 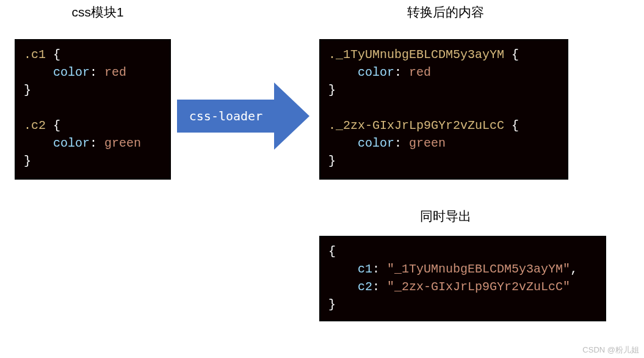 What do you see at coordinates (610, 350) in the screenshot?
I see `watermark-text: CSDN @粉儿姐` at bounding box center [610, 350].